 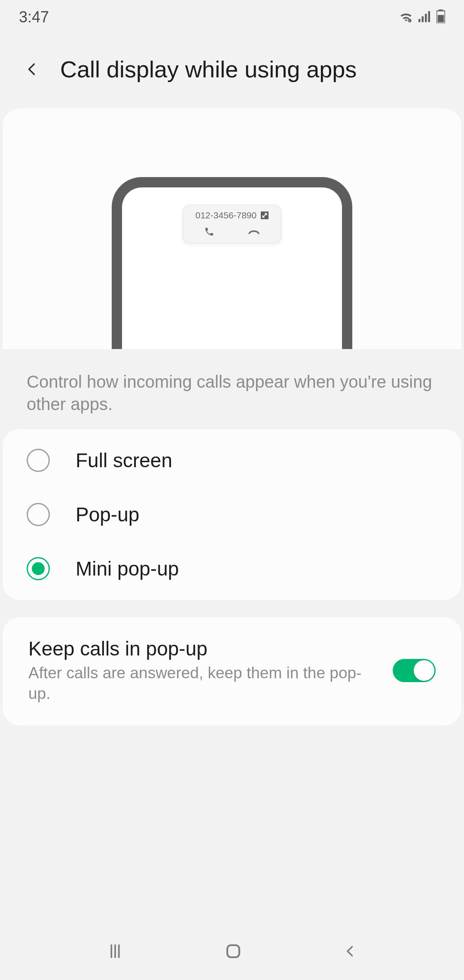 I want to click on option-full-screen: Full screen, so click(x=232, y=460).